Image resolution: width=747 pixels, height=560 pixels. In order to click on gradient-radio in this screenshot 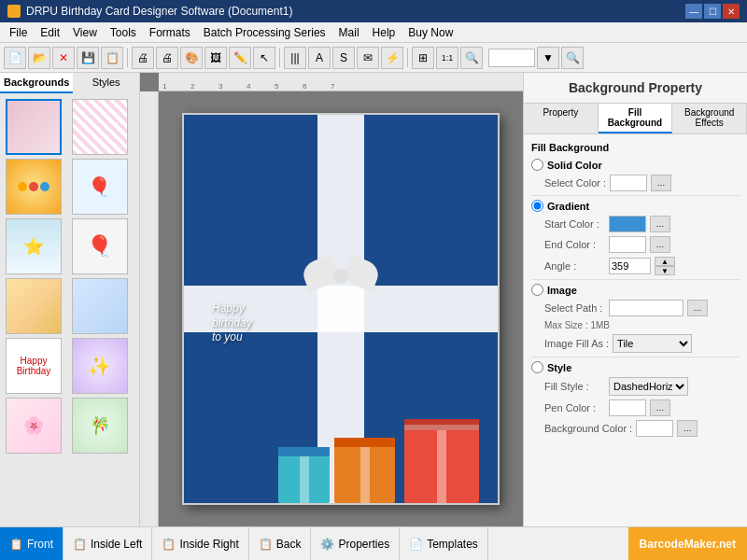, I will do `click(538, 205)`.